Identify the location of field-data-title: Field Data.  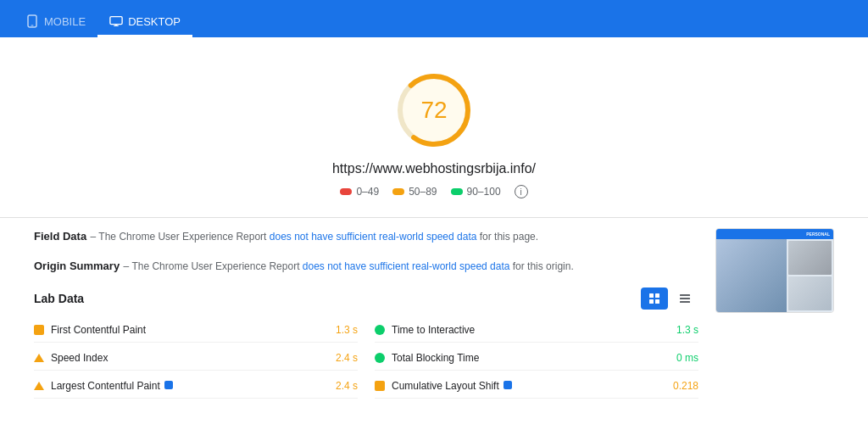
(60, 236).